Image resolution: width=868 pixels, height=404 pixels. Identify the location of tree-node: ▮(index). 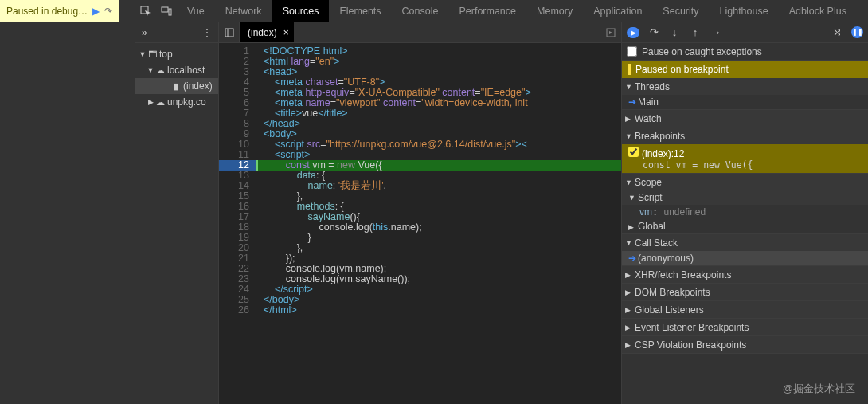
(177, 86).